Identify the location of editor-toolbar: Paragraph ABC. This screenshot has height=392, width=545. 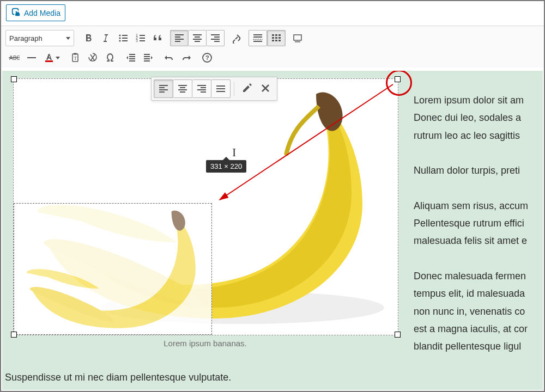
(272, 47).